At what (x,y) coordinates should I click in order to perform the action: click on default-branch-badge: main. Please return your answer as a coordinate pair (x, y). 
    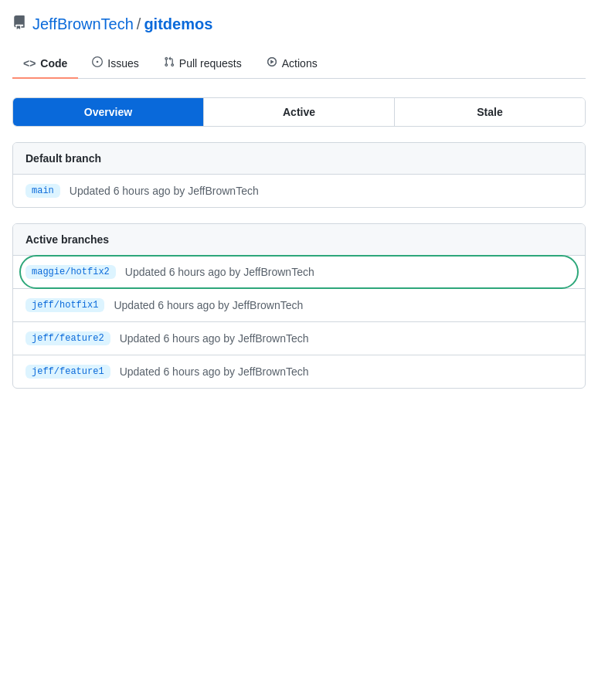
    Looking at the image, I should click on (43, 191).